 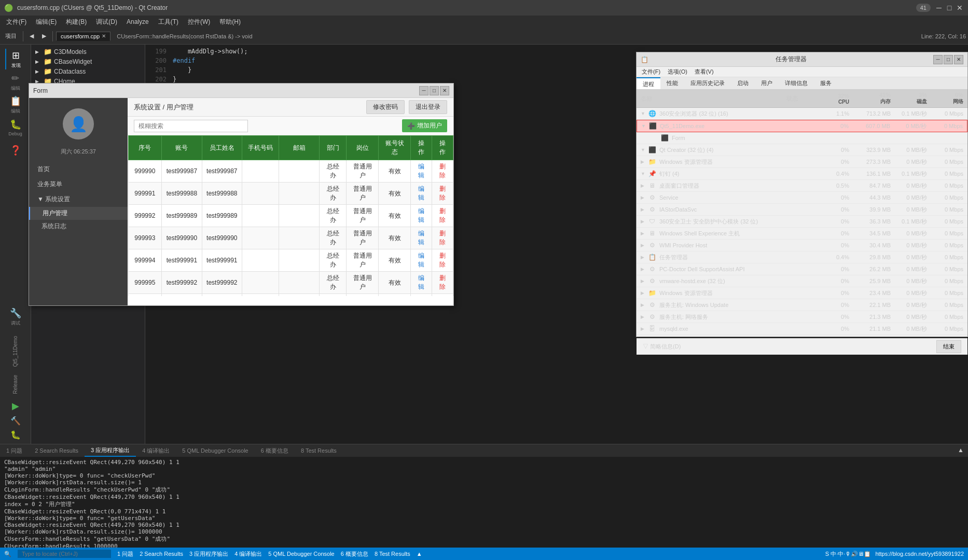 I want to click on tm-process-row: ▼ ⬛ Qt5_11Demo.exe 0% 607.0 MB 0 MB/秒 0 …, so click(x=802, y=126).